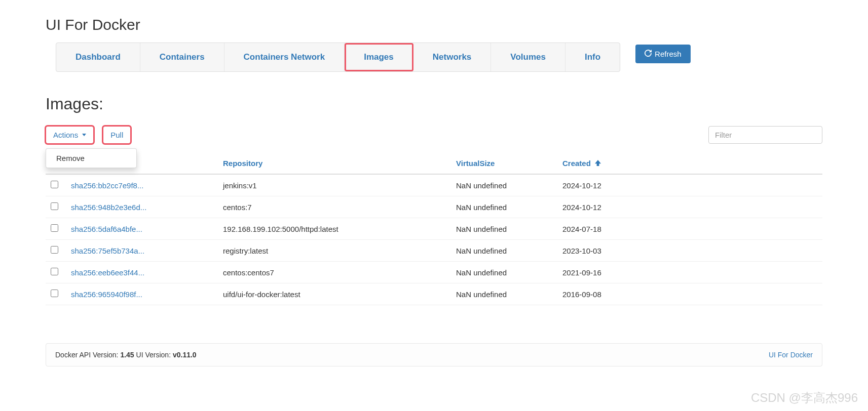  Describe the element at coordinates (106, 295) in the screenshot. I see `image-id-link: sha256:965940f98f...` at that location.